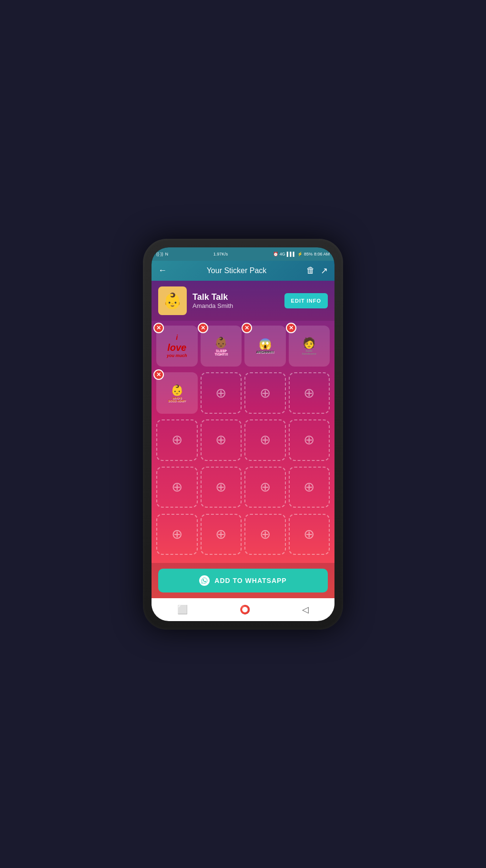 Image resolution: width=486 pixels, height=868 pixels. What do you see at coordinates (177, 440) in the screenshot?
I see `sticker-cell-9: ⊕` at bounding box center [177, 440].